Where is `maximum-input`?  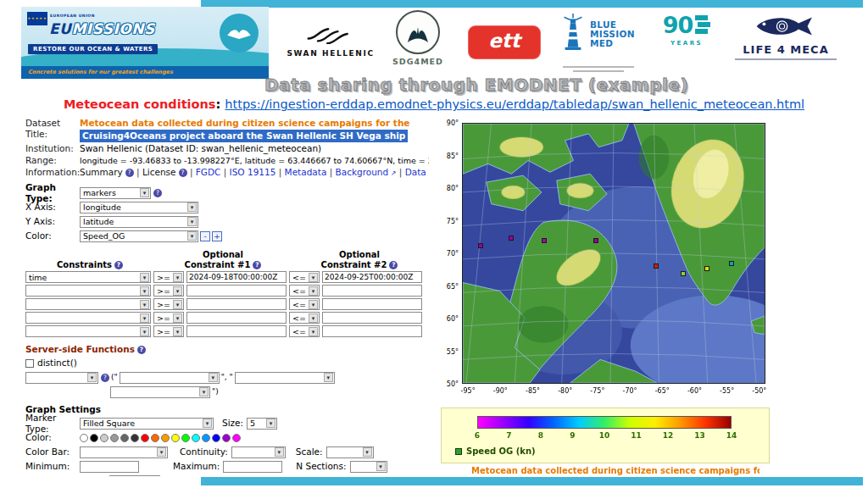 maximum-input is located at coordinates (253, 467).